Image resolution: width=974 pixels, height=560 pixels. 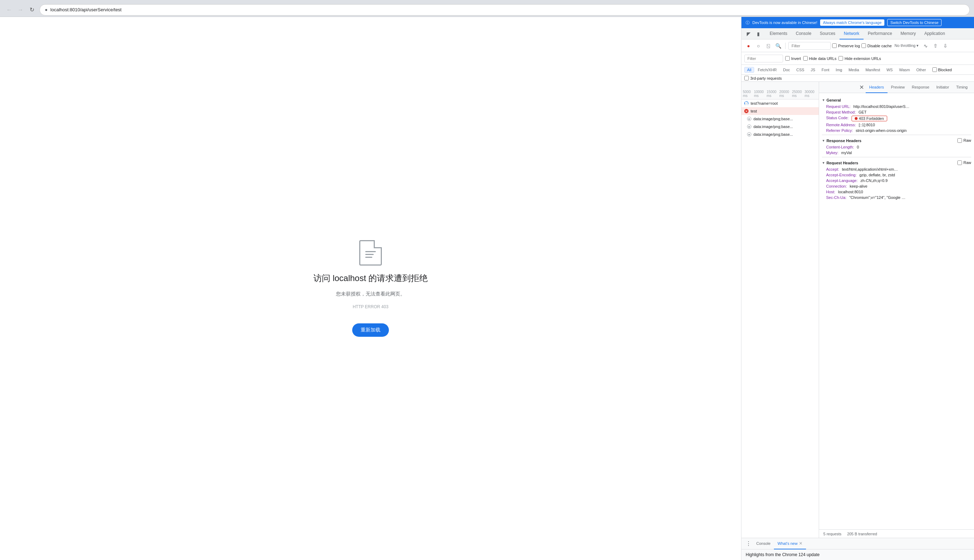 What do you see at coordinates (763, 544) in the screenshot?
I see `tab-console-bottom: Console` at bounding box center [763, 544].